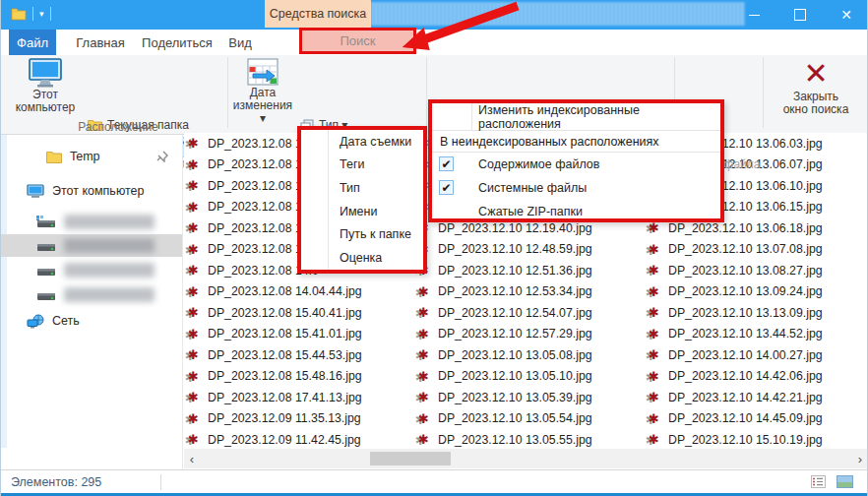  Describe the element at coordinates (532, 271) in the screenshot. I see `file-row: DP_2023.12.10 12.51.36.jpg` at that location.